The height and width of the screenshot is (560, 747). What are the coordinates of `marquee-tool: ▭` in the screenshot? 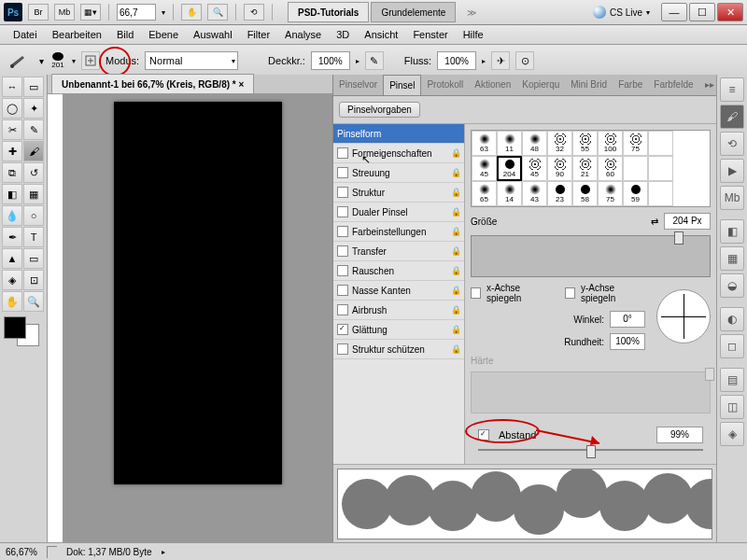 It's located at (34, 87).